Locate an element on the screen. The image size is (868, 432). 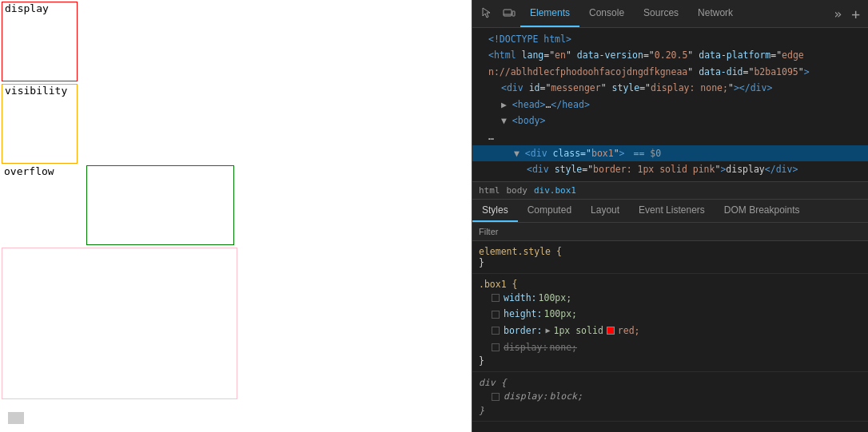
css-rule-element-style: element.style { } is located at coordinates (670, 257).